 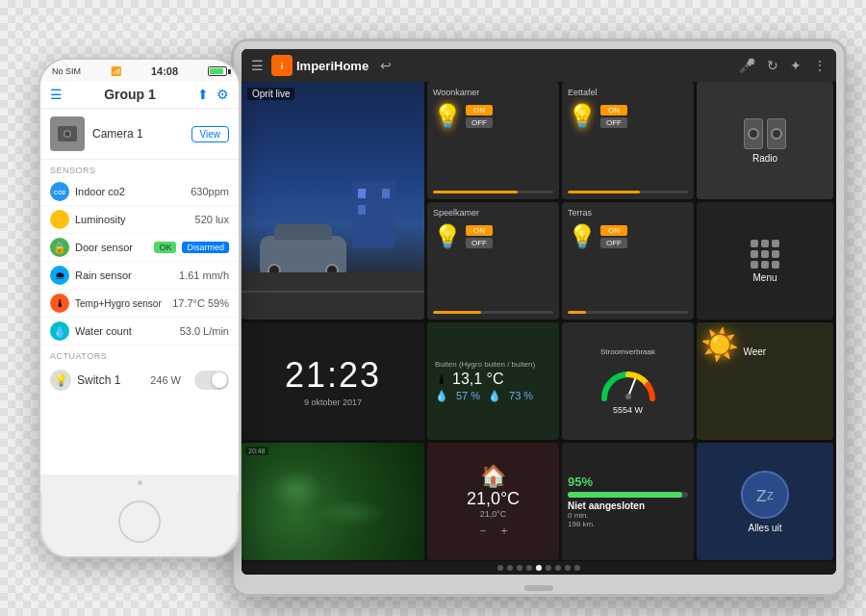 What do you see at coordinates (754, 352) in the screenshot?
I see `weather-sun-label: Weer` at bounding box center [754, 352].